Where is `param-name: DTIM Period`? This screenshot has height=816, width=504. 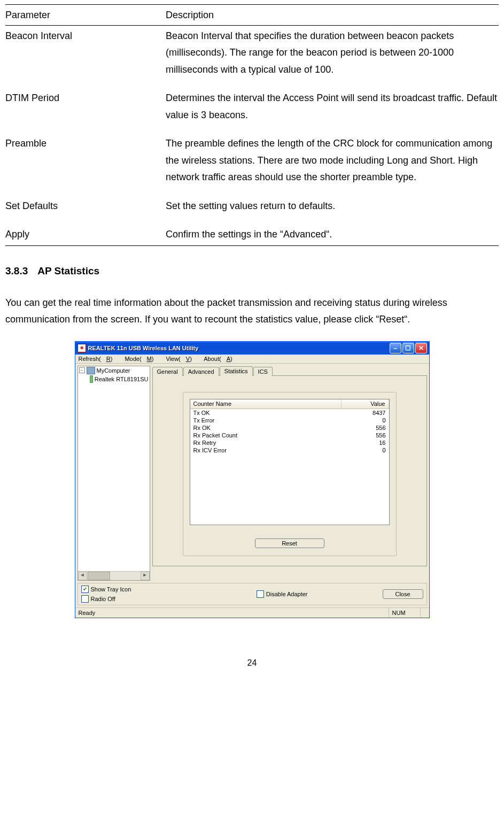 param-name: DTIM Period is located at coordinates (86, 110).